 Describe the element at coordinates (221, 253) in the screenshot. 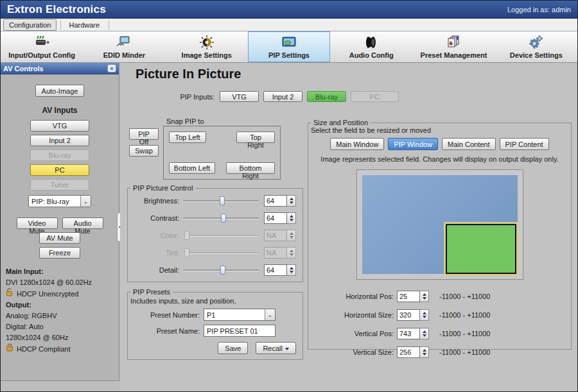

I see `tint-slider` at that location.